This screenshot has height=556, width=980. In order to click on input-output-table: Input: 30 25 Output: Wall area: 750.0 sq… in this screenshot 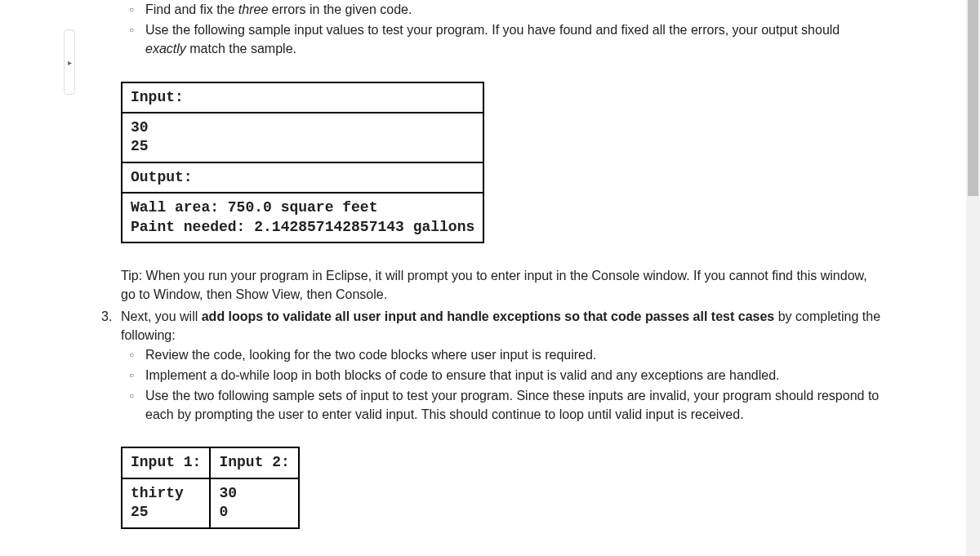, I will do `click(302, 162)`.